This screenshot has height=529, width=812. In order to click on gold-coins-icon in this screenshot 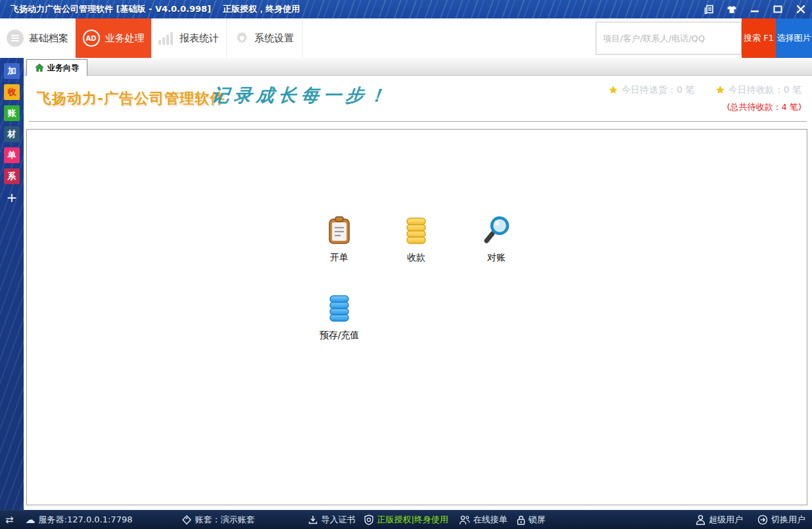, I will do `click(416, 230)`.